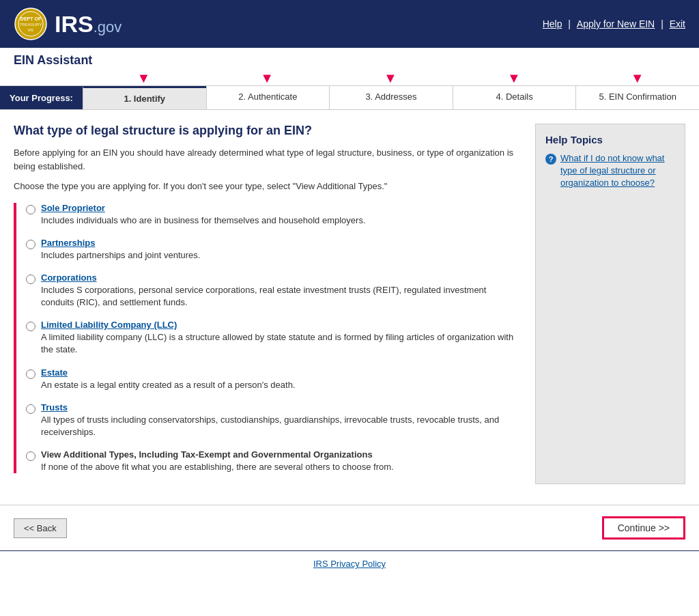  Describe the element at coordinates (277, 343) in the screenshot. I see `desc-llc: A limited liability company (LLC) is a s…` at that location.